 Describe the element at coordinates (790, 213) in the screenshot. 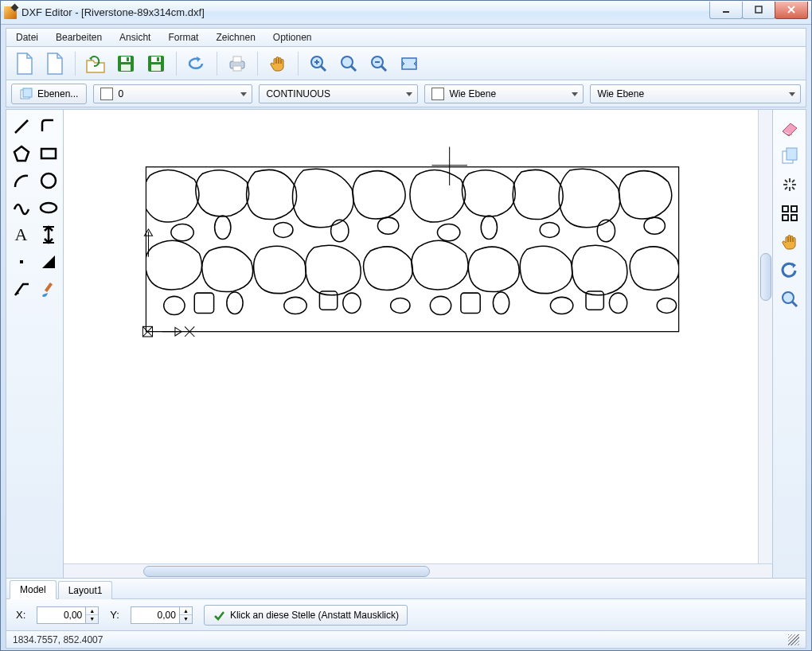

I see `tool-array` at that location.